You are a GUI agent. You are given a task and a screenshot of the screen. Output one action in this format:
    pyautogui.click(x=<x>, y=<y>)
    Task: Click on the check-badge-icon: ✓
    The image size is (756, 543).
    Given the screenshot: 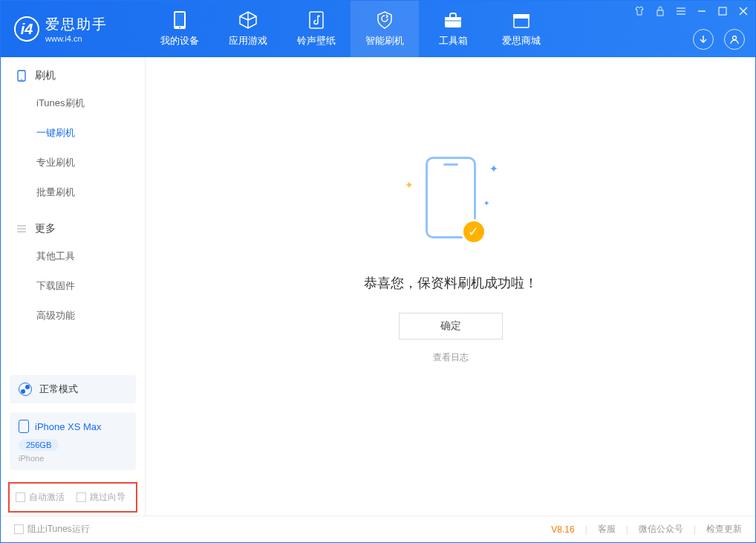 What is the action you would take?
    pyautogui.click(x=474, y=232)
    